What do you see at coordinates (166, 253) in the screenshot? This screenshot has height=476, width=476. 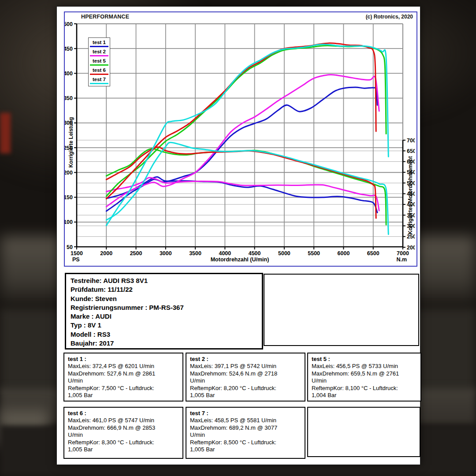 I see `svg-text: 3000` at bounding box center [166, 253].